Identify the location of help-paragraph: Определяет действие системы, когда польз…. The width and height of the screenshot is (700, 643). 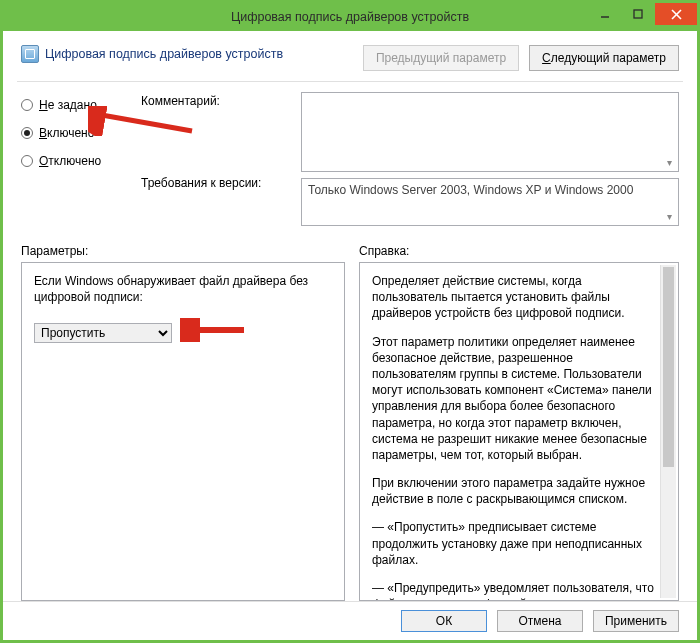
(514, 298).